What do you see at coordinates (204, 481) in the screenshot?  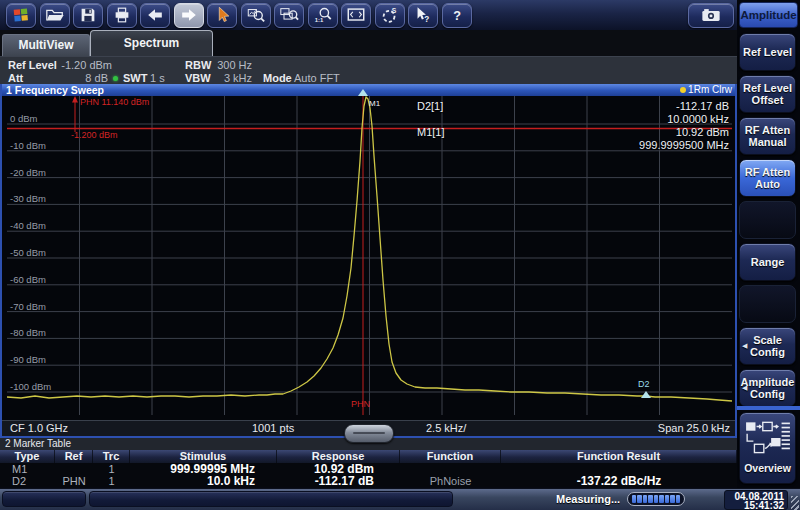 I see `cell-stimulus: 10.0 kHz` at bounding box center [204, 481].